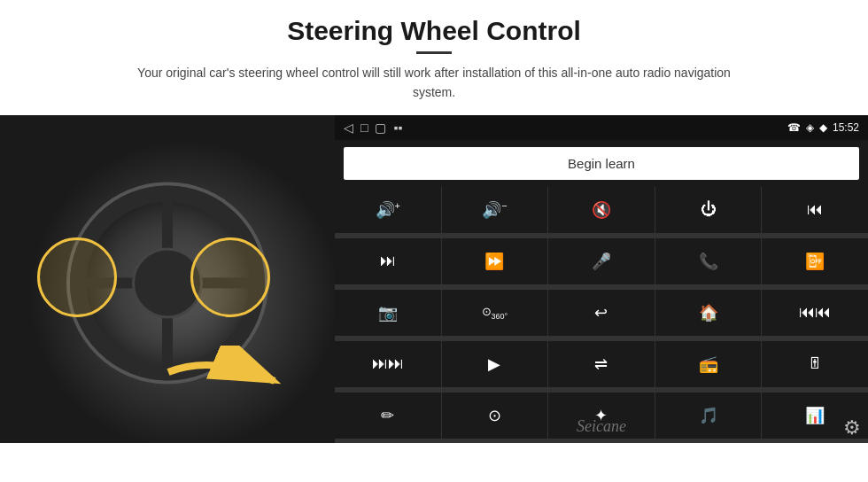  Describe the element at coordinates (709, 416) in the screenshot. I see `music-button: 🎵` at that location.